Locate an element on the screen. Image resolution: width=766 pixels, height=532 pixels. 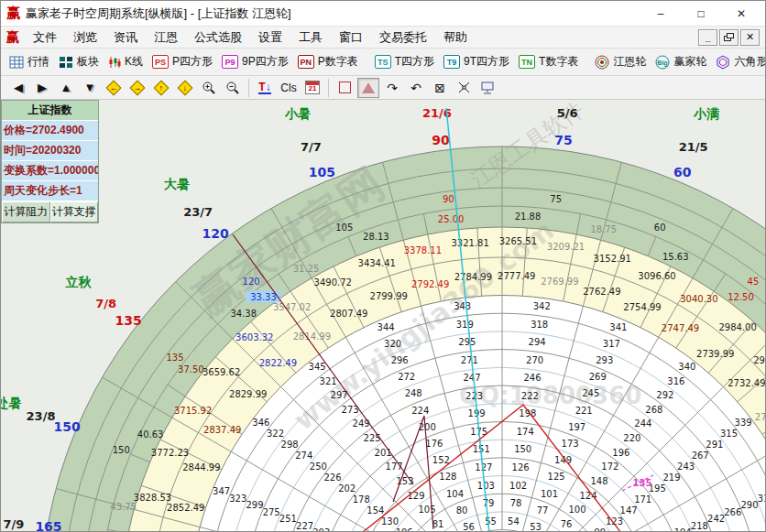
svg-text: 320 is located at coordinates (392, 344).